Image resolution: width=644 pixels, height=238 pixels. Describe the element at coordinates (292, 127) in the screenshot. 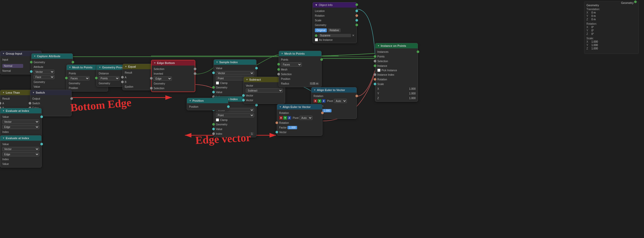

I see `ae2-factor-val: 1.000` at that location.